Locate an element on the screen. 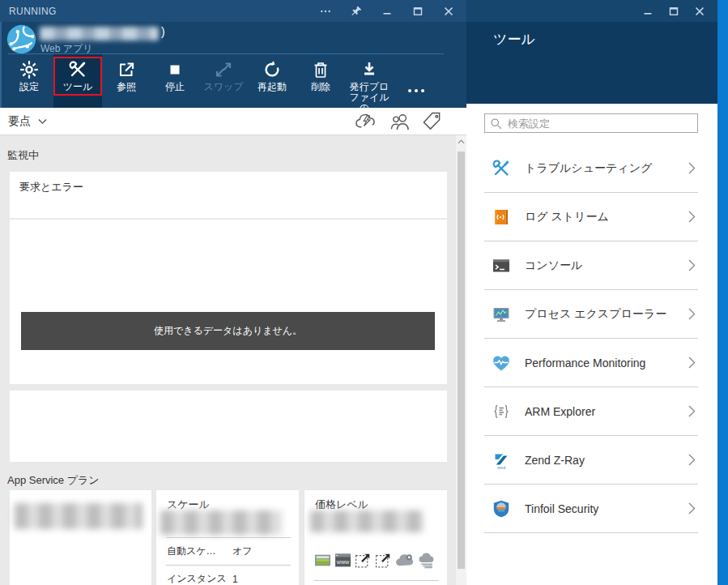  users-icon is located at coordinates (400, 122).